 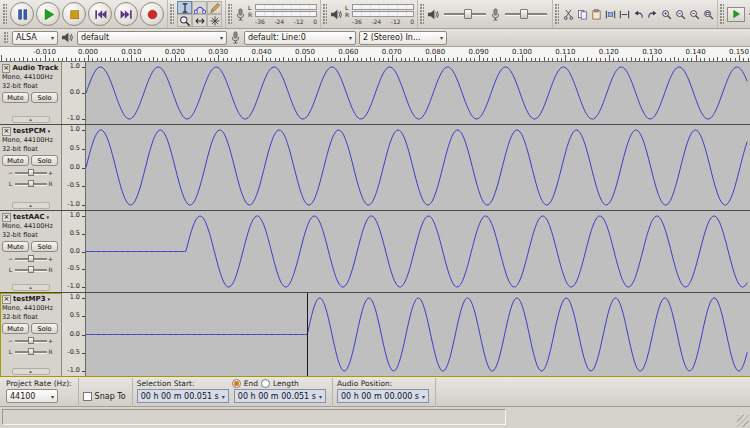 What do you see at coordinates (22, 14) in the screenshot?
I see `pause-button` at bounding box center [22, 14].